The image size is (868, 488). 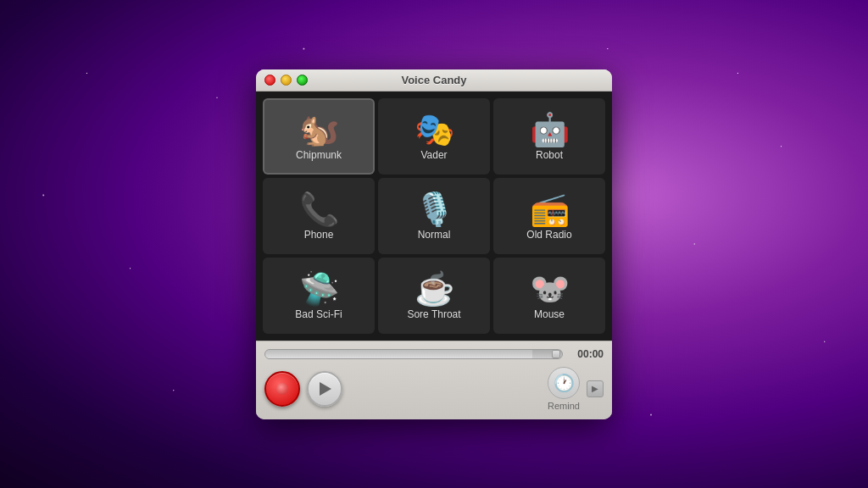 What do you see at coordinates (434, 80) in the screenshot?
I see `title-bar: Voice Candy` at bounding box center [434, 80].